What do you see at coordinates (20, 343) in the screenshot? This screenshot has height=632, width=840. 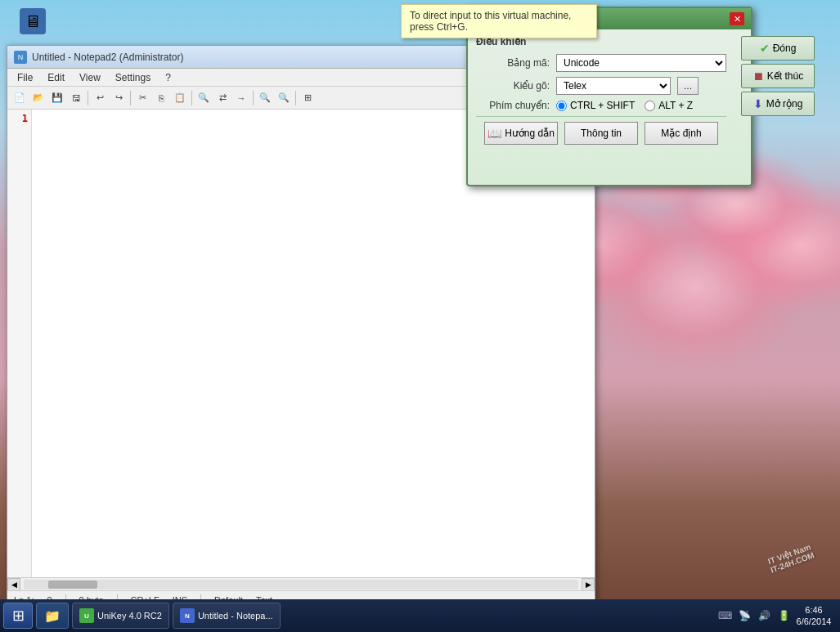 I see `line-numbers: 1` at bounding box center [20, 343].